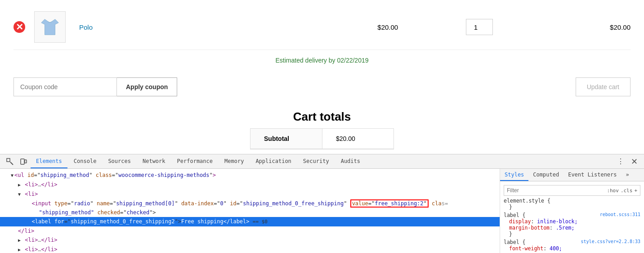  I want to click on remove-item-button: ✕, so click(19, 27).